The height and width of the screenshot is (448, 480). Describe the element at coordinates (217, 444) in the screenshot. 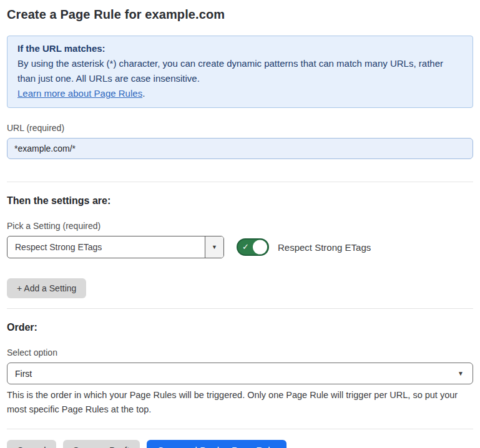

I see `save-deploy-button: Save and Deploy Page Rule` at that location.